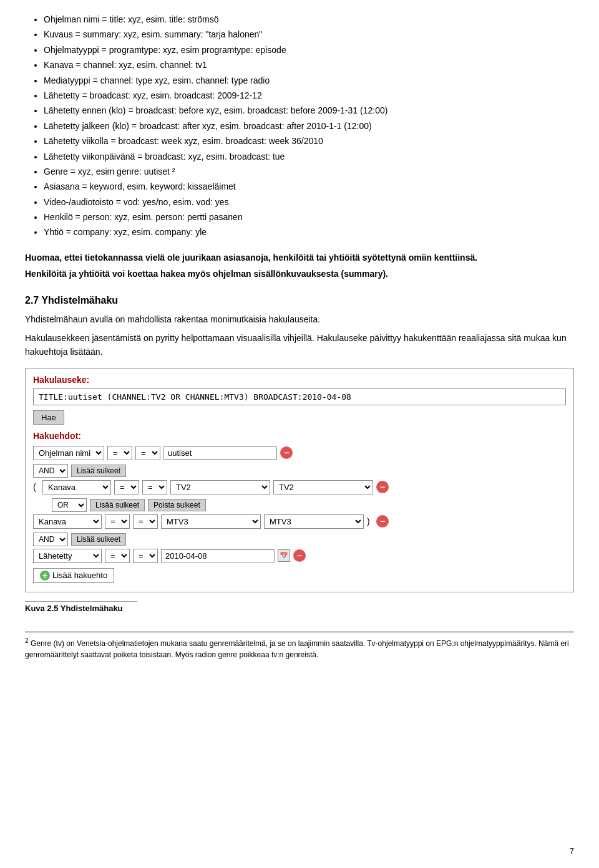 The width and height of the screenshot is (599, 868). What do you see at coordinates (300, 471) in the screenshot?
I see `logic-row-1: AND OR Lisää sulkeet` at bounding box center [300, 471].